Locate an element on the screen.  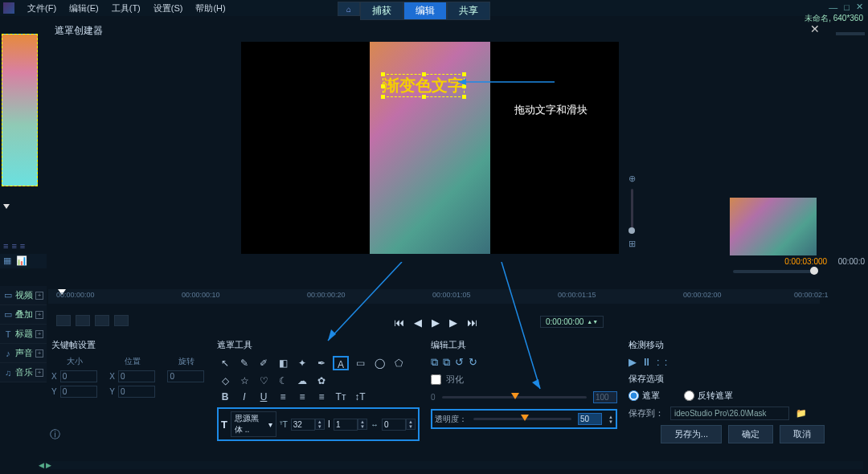
timeline-ruler: 00:00:00:00 00:00:00:10 00:00:00:20 00:0… is located at coordinates (434, 296).